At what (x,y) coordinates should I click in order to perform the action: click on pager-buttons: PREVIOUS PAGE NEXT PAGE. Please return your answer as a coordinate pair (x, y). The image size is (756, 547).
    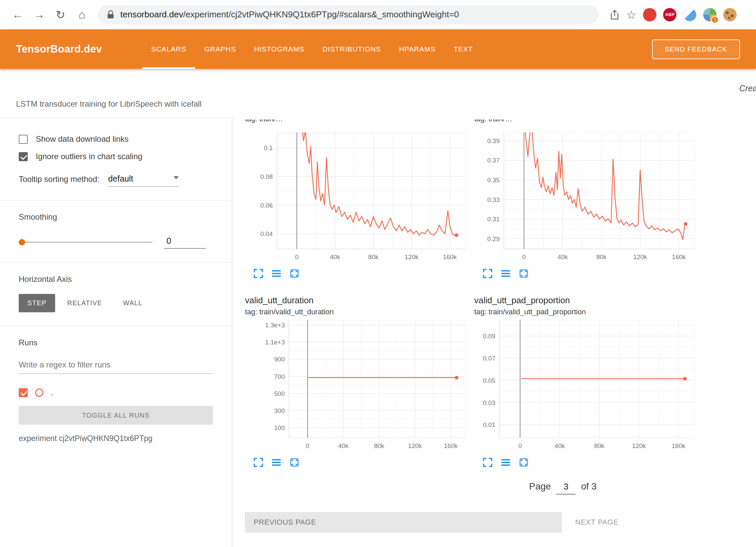
    Looking at the image, I should click on (501, 522).